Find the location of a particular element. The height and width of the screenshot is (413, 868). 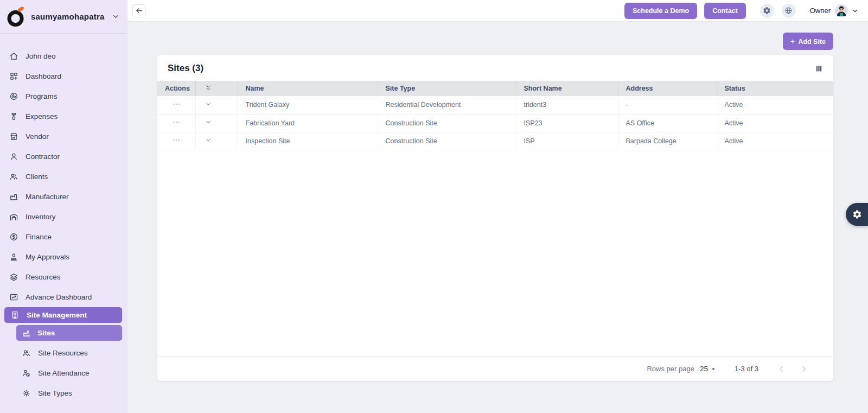

cell-address: Barpada College is located at coordinates (667, 141).